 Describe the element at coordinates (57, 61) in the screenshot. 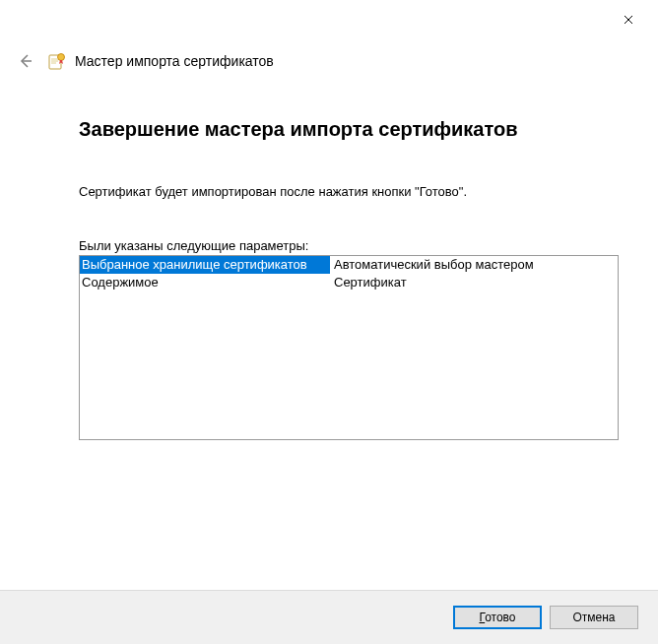

I see `certificate-wizard-icon` at that location.